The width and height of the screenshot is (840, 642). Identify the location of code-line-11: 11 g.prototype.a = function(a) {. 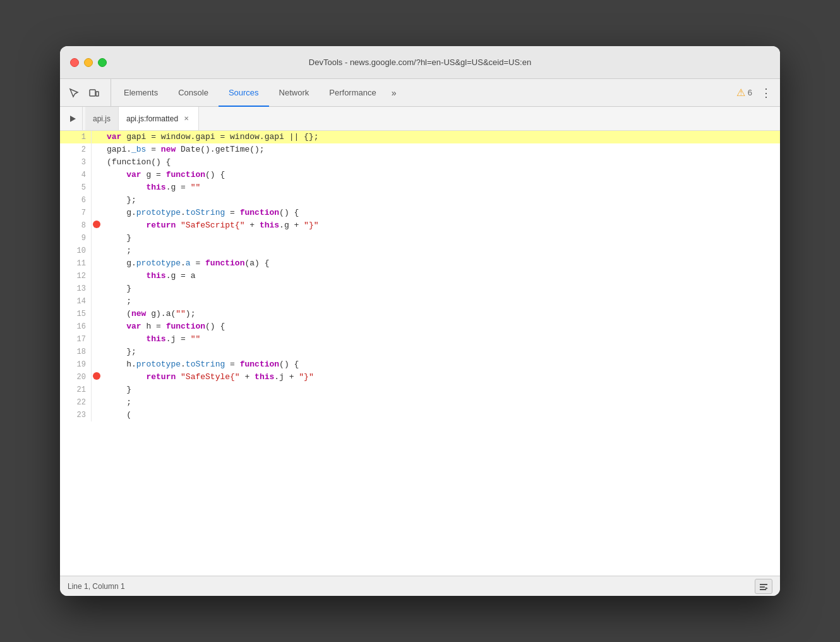
(420, 263).